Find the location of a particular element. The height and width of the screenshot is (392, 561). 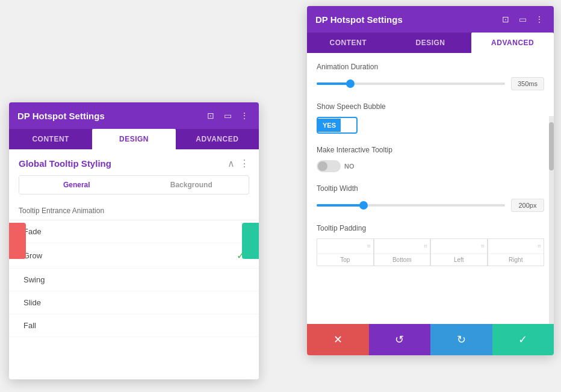

padding-left-cell: ⌗ Left is located at coordinates (459, 252).